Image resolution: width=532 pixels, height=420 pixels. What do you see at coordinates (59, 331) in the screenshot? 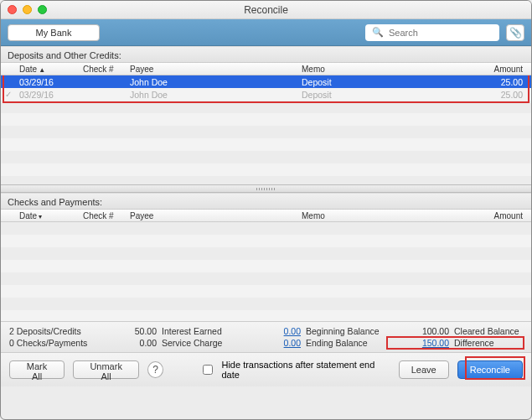
I see `deposits-count-label: 2 Deposits/Credits` at bounding box center [59, 331].